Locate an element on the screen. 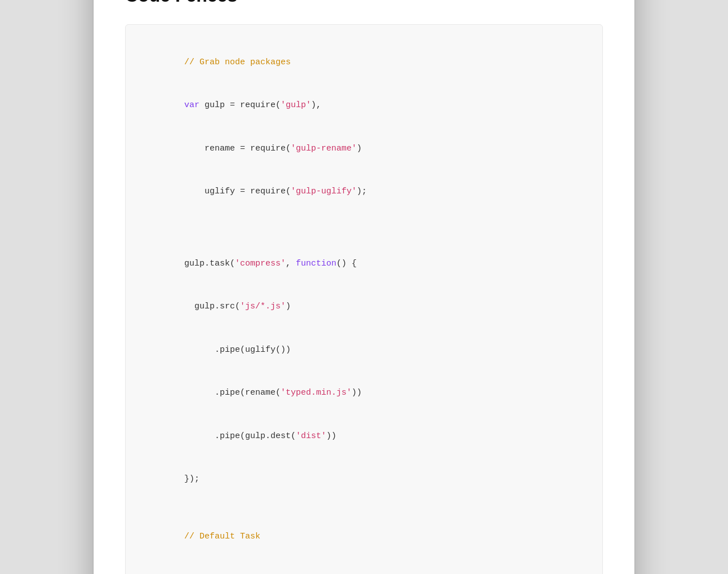 The image size is (728, 574). code-string: 'gulp-rename' is located at coordinates (323, 149).